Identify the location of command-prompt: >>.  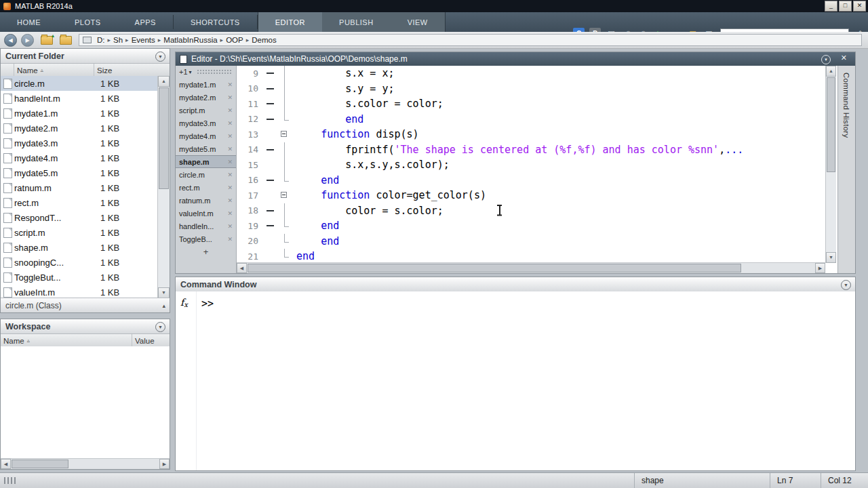
(208, 304).